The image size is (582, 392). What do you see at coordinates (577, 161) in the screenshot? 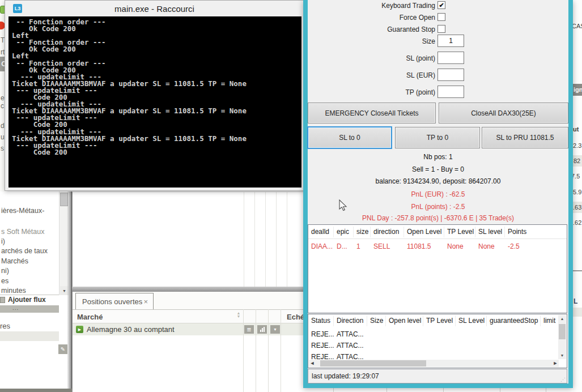
I see `quote-value: 82` at bounding box center [577, 161].